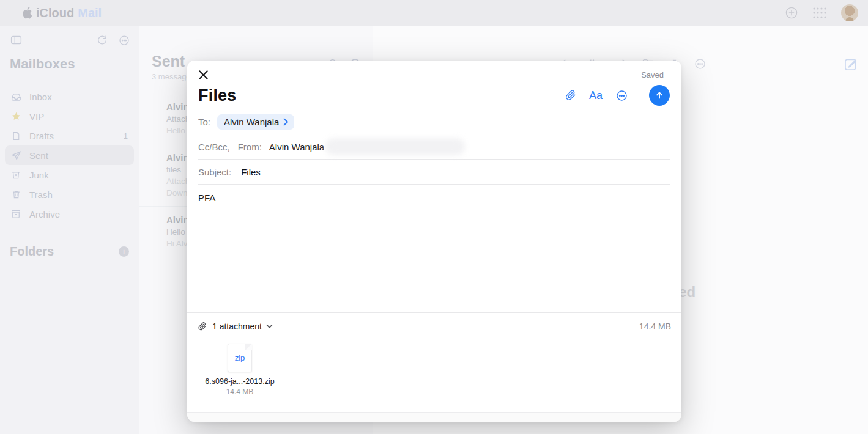  Describe the element at coordinates (45, 214) in the screenshot. I see `sidebar-item-label: Archive` at that location.